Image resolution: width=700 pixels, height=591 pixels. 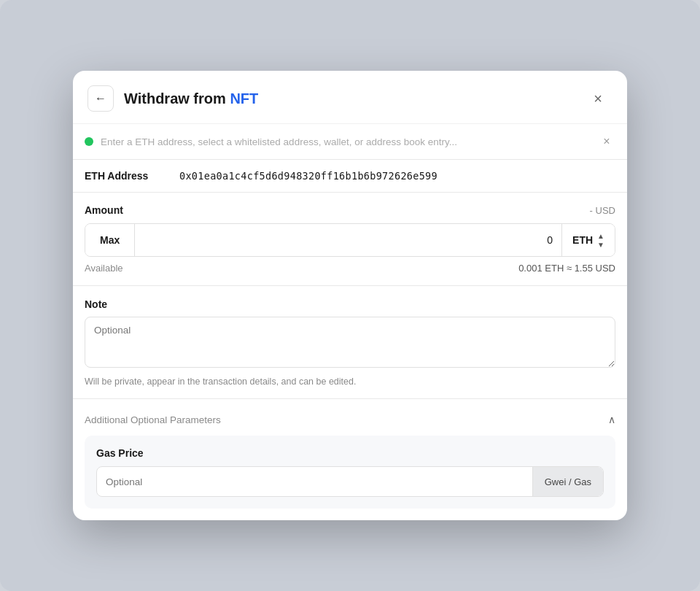 I want to click on clear-icon: ×, so click(x=607, y=142).